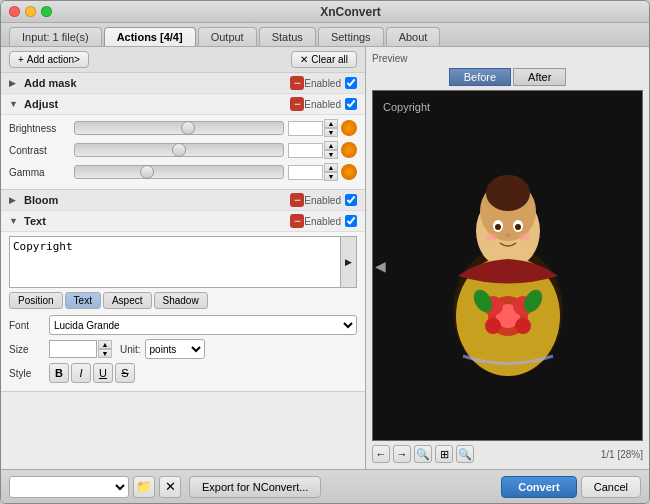 The height and width of the screenshot is (504, 650). What do you see at coordinates (444, 454) in the screenshot?
I see `zoom-fit-button: ⊞` at bounding box center [444, 454].